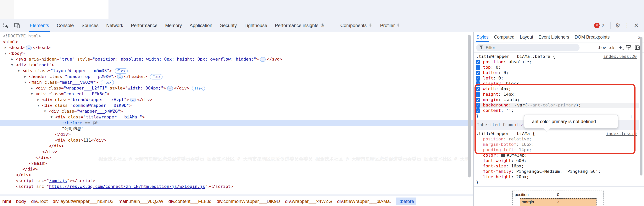 Image resolution: width=644 pixels, height=206 pixels. Describe the element at coordinates (487, 67) in the screenshot. I see `property-name: top` at that location.